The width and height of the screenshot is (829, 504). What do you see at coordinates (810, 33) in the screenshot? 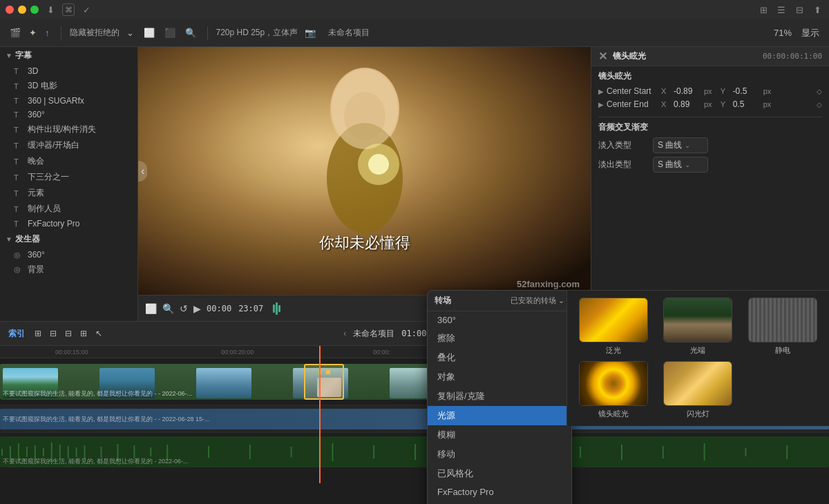
I see `display-btn: 显示` at bounding box center [810, 33].